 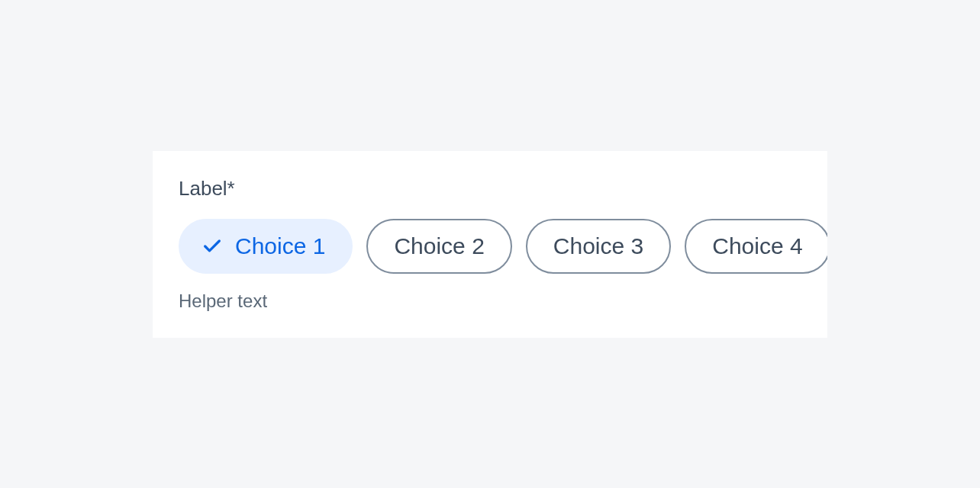 I want to click on chip-choice-3: Choice 3, so click(x=598, y=246).